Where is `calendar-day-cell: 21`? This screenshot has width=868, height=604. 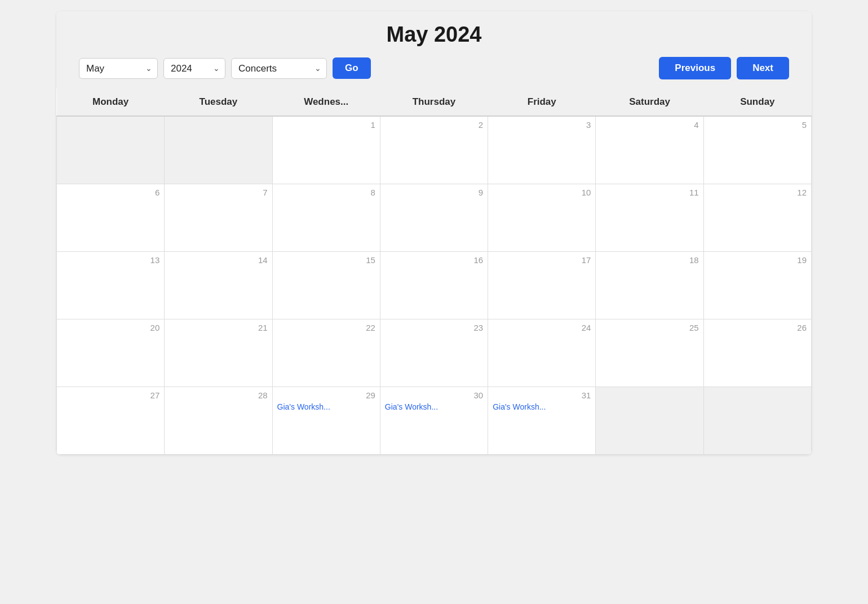 calendar-day-cell: 21 is located at coordinates (219, 353).